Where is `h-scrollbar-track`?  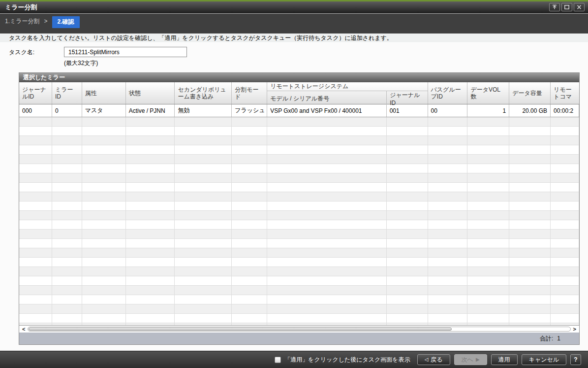 h-scrollbar-track is located at coordinates (299, 329).